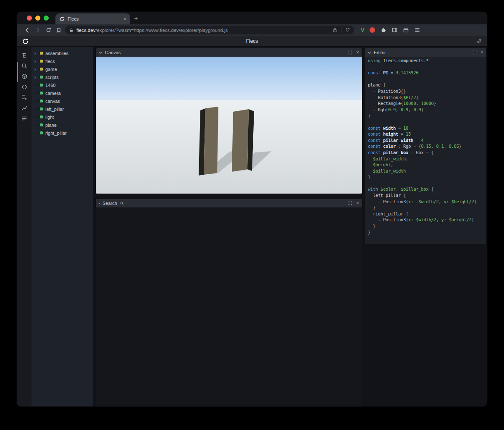 The width and height of the screenshot is (504, 430). Describe the element at coordinates (427, 110) in the screenshot. I see `code-line: - Rgb{0.9, 0.9, 0.9}` at that location.